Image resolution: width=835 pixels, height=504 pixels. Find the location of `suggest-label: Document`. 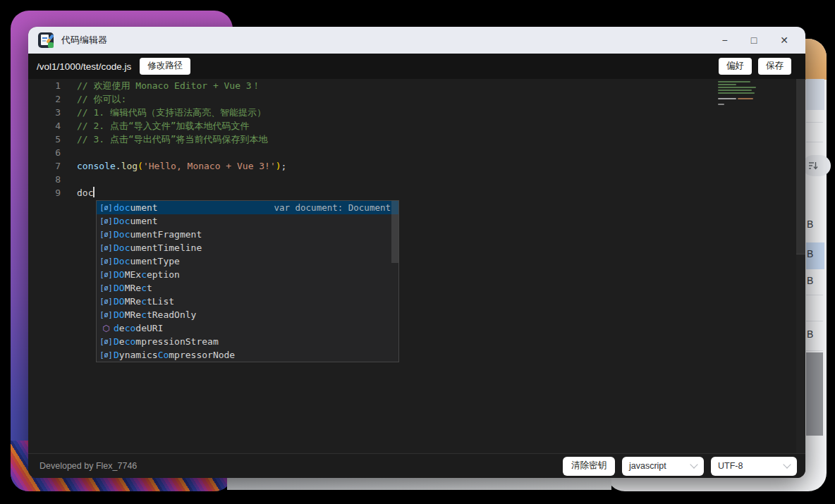

suggest-label: Document is located at coordinates (135, 221).